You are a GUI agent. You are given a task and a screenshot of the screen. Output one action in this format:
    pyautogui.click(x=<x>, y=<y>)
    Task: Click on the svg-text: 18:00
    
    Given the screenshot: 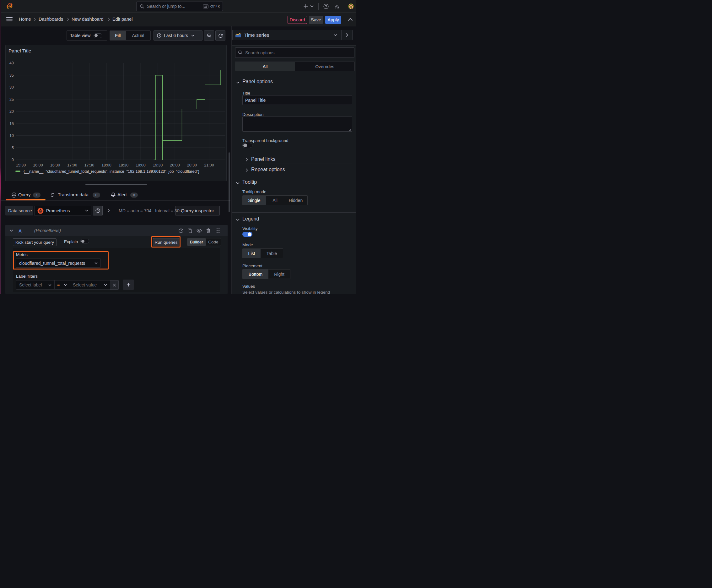 What is the action you would take?
    pyautogui.click(x=106, y=165)
    